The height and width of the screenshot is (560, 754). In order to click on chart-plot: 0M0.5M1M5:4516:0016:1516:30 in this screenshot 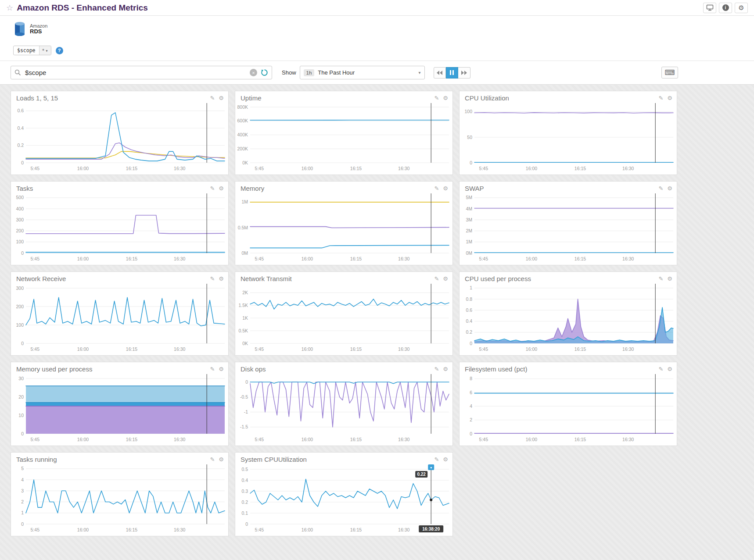, I will do `click(344, 228)`.